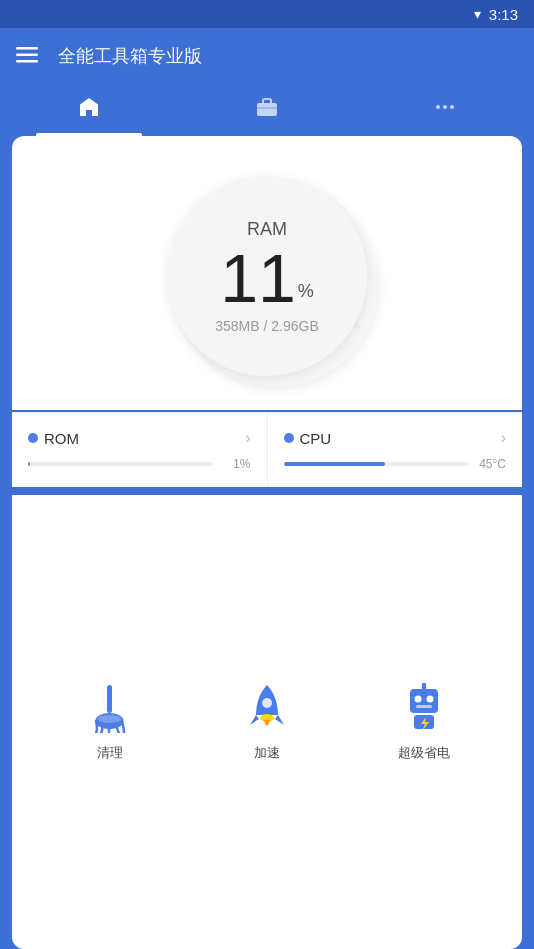 This screenshot has height=949, width=534. Describe the element at coordinates (267, 14) in the screenshot. I see `status-bar: ▾ 3:13` at that location.